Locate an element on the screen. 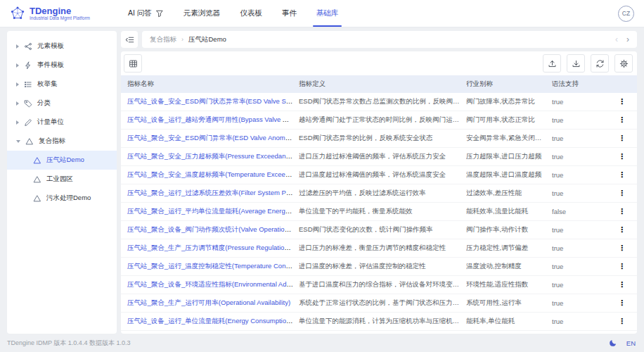 This screenshot has height=352, width=644. breadcrumb-parent: 复合指标 is located at coordinates (163, 39).